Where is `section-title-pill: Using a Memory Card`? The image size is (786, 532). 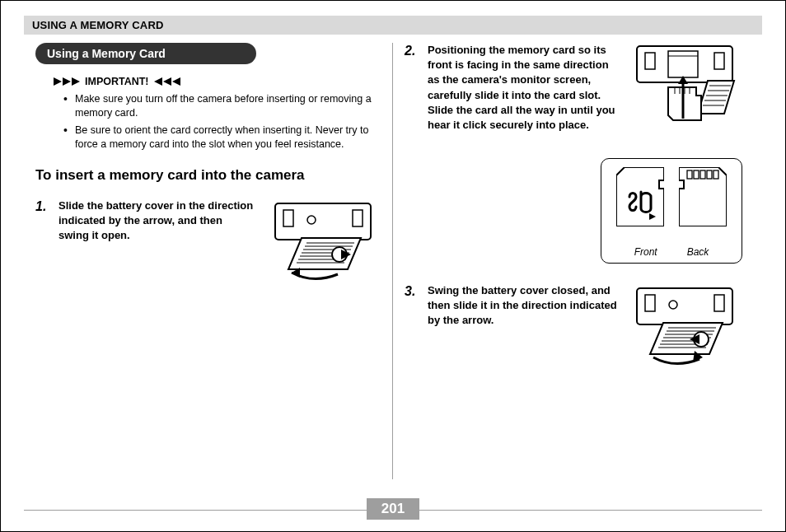
section-title-pill: Using a Memory Card is located at coordinates (146, 54).